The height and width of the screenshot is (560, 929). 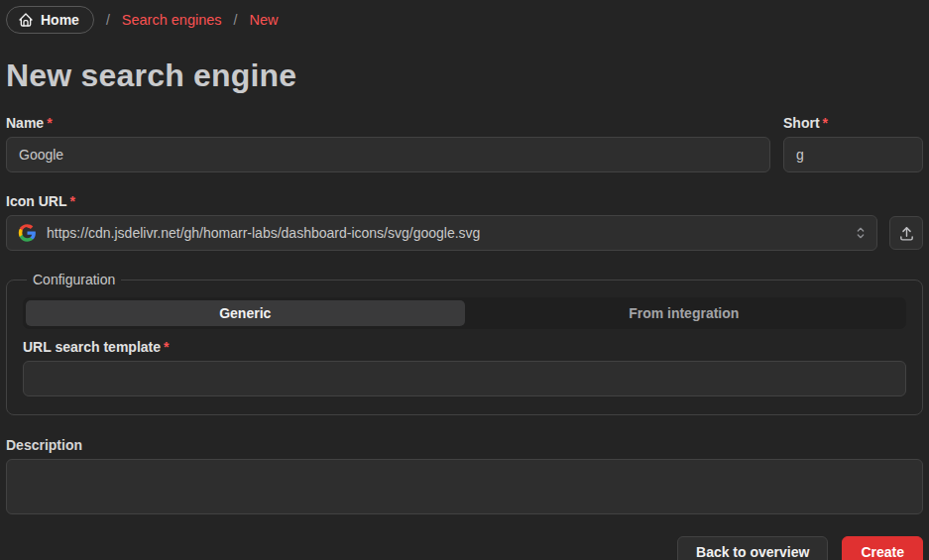 What do you see at coordinates (464, 75) in the screenshot?
I see `page-title: New search engine` at bounding box center [464, 75].